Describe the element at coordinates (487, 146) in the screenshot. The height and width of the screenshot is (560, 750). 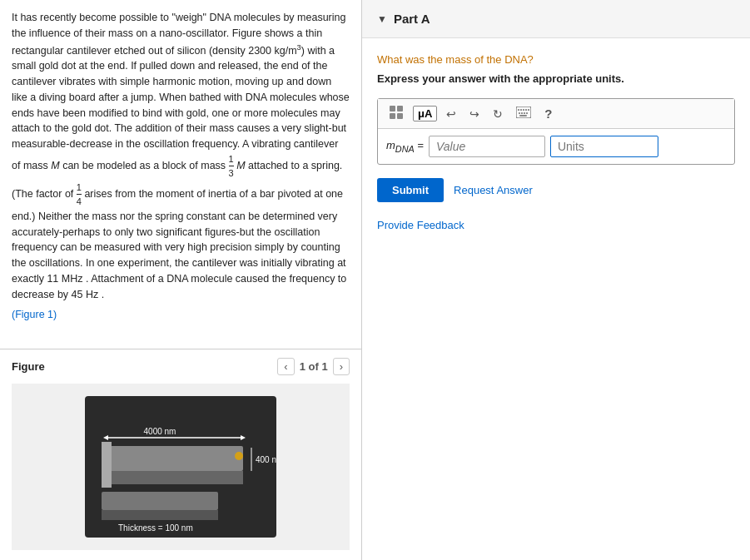
I see `value-input` at that location.